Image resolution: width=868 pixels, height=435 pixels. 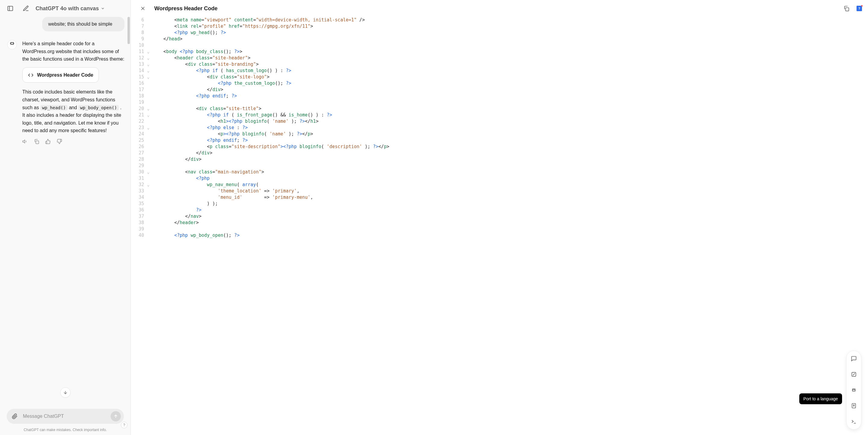 I want to click on code-line: 15⌄ <div class="site-logo">, so click(x=499, y=77).